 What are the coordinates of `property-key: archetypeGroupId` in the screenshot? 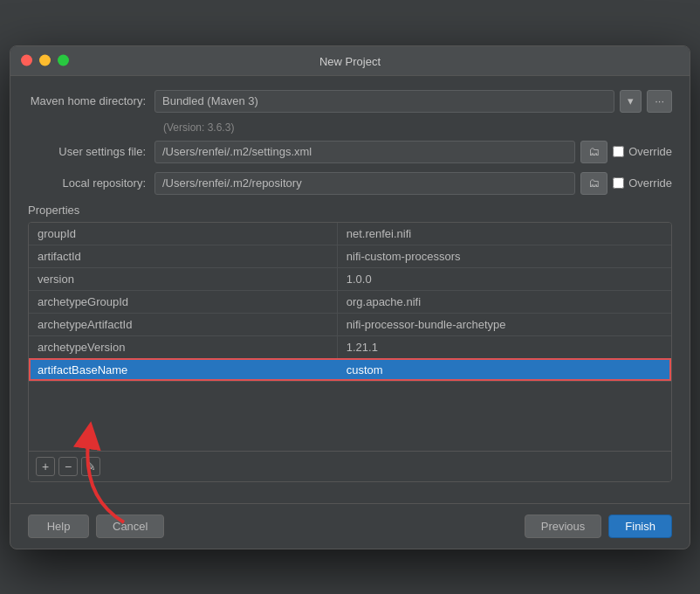 It's located at (183, 301).